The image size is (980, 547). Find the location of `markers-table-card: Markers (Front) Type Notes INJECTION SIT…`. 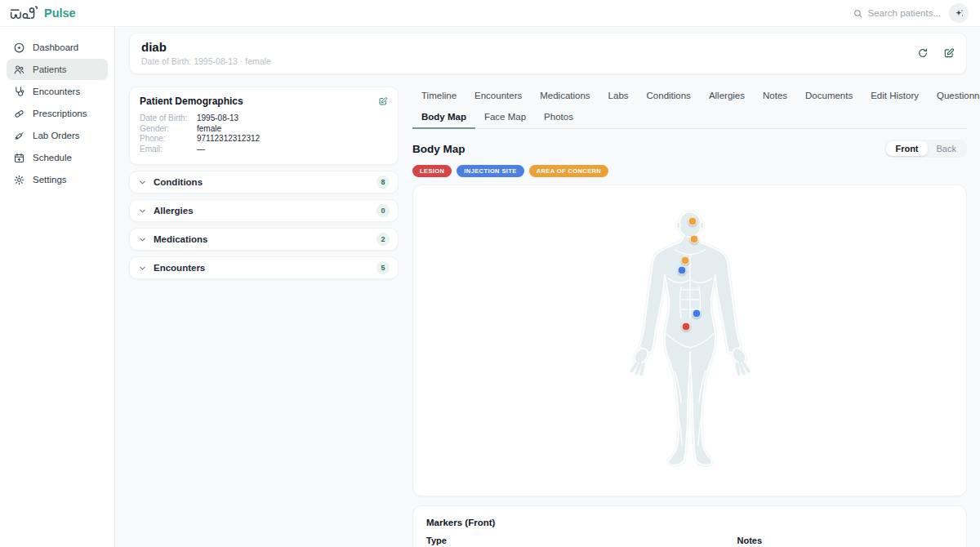

markers-table-card: Markers (Front) Type Notes INJECTION SIT… is located at coordinates (689, 526).